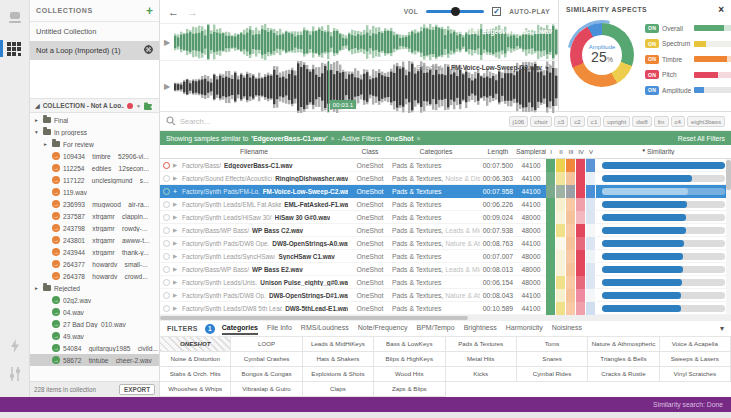 The image size is (731, 418). What do you see at coordinates (130, 106) in the screenshot?
I see `record-dot-icon` at bounding box center [130, 106].